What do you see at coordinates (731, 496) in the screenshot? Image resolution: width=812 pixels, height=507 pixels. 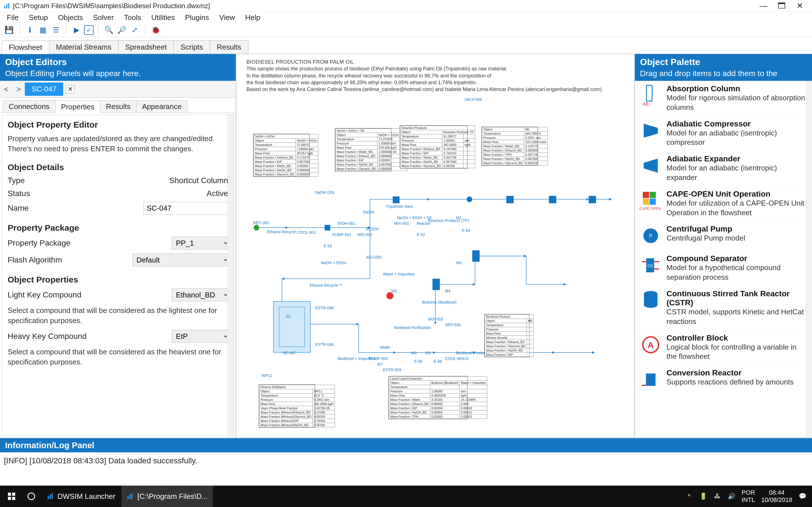 I see `tray-volume-icon: 🔊` at bounding box center [731, 496].